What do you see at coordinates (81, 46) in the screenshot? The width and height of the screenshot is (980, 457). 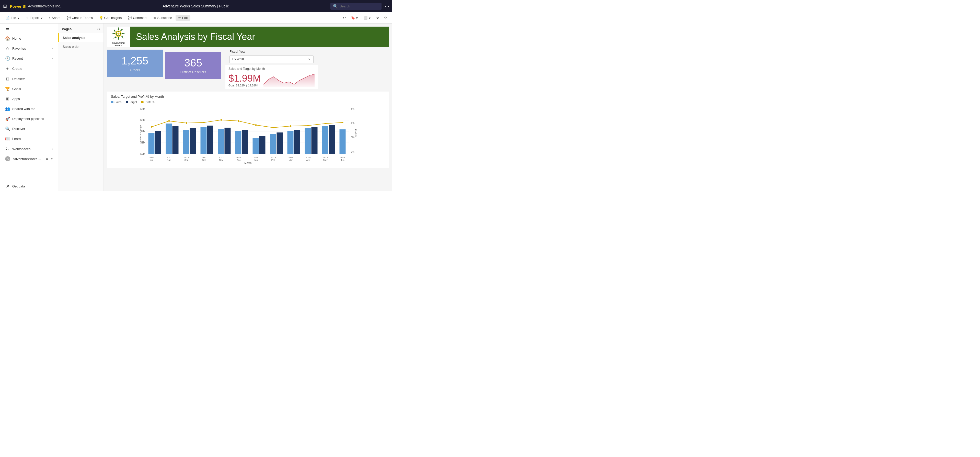 I see `page-item-sales-order: Sales order` at bounding box center [81, 46].